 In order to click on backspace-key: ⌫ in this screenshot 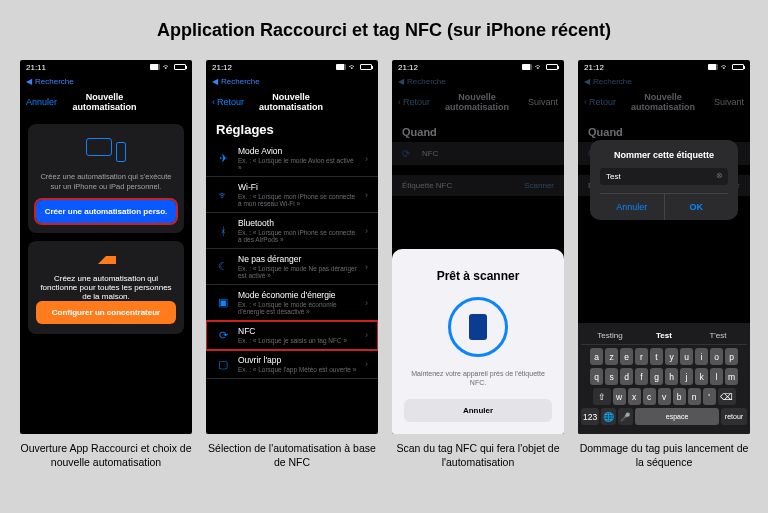, I will do `click(727, 396)`.